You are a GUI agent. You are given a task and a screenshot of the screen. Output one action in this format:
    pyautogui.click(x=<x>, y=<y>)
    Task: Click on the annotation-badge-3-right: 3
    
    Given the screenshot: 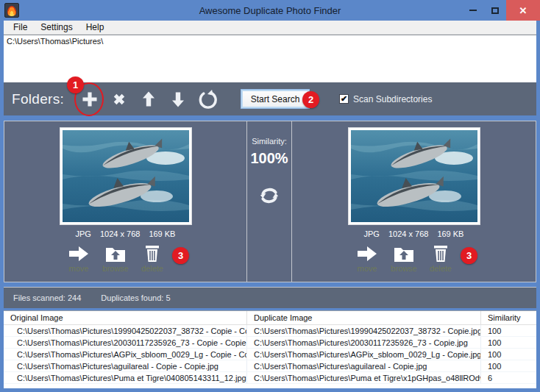 What is the action you would take?
    pyautogui.click(x=469, y=256)
    